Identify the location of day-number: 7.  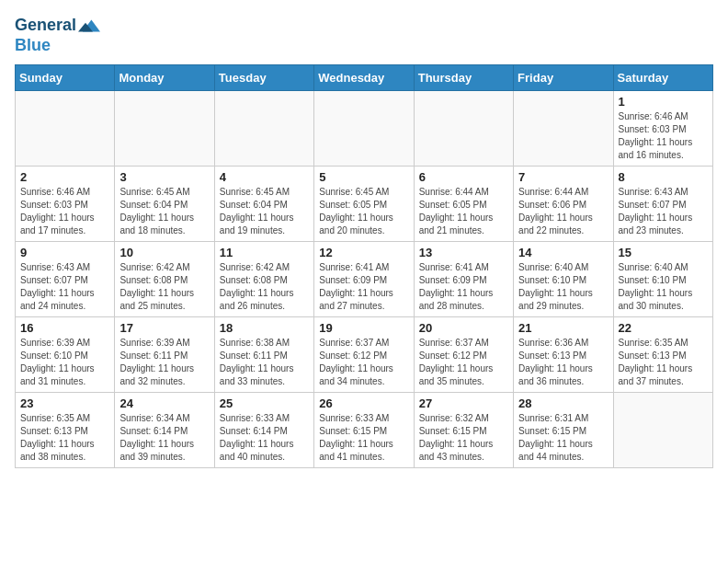
(563, 177).